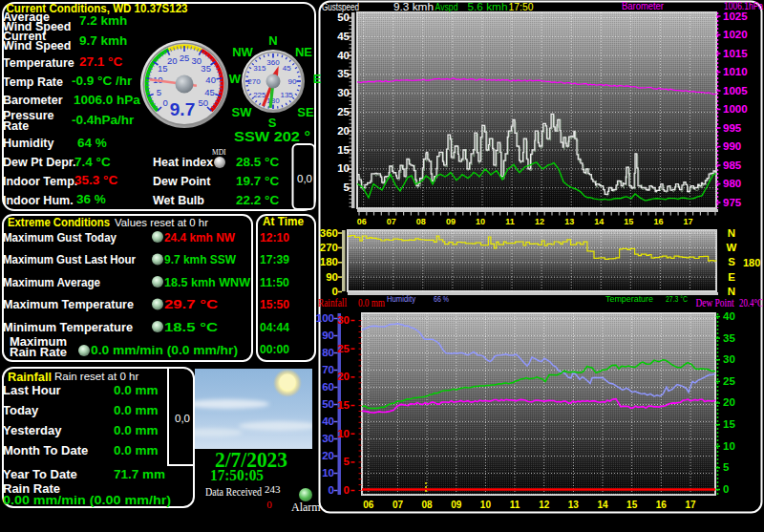 This screenshot has height=532, width=764. I want to click on svg-text: 9.7, so click(182, 109).